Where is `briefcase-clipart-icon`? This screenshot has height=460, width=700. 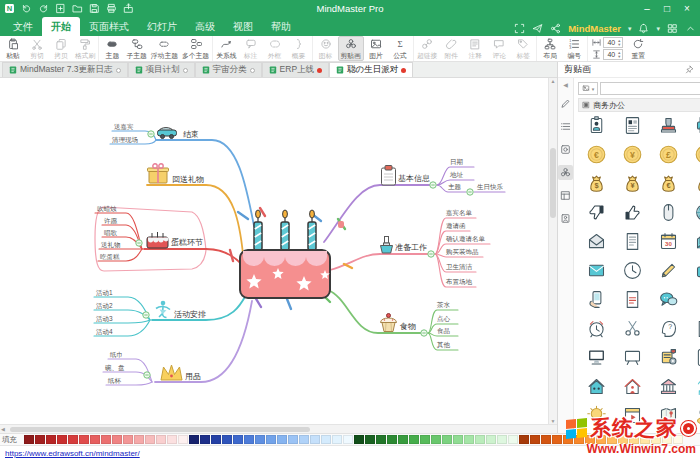 briefcase-clipart-icon is located at coordinates (693, 270).